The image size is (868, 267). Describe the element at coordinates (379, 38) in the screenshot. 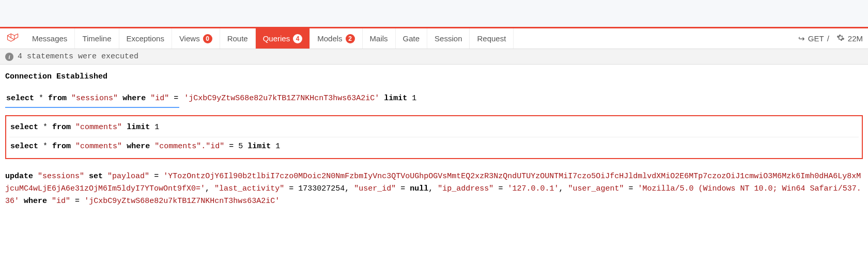

I see `tab-mails: Mails` at that location.